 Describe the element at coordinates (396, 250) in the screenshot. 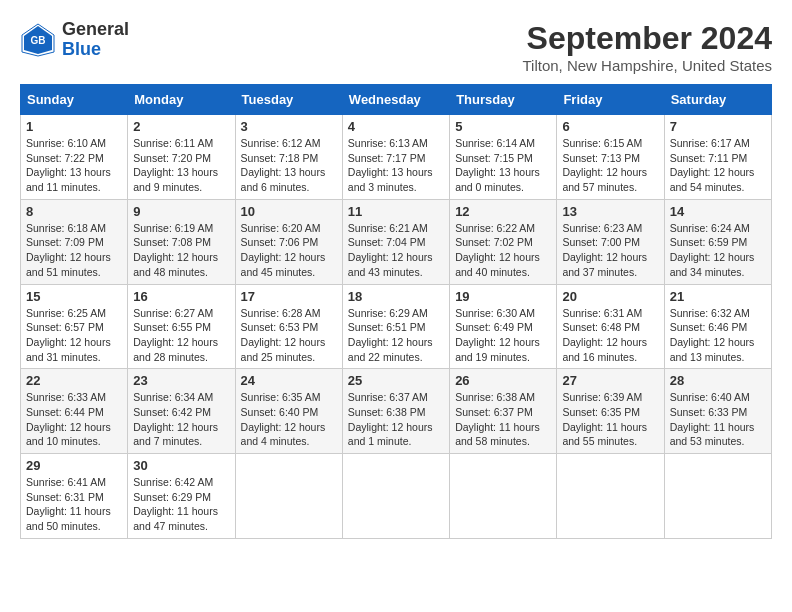

I see `day-info: Sunrise: 6:21 AMSunset: 7:04 PMDaylight:…` at that location.